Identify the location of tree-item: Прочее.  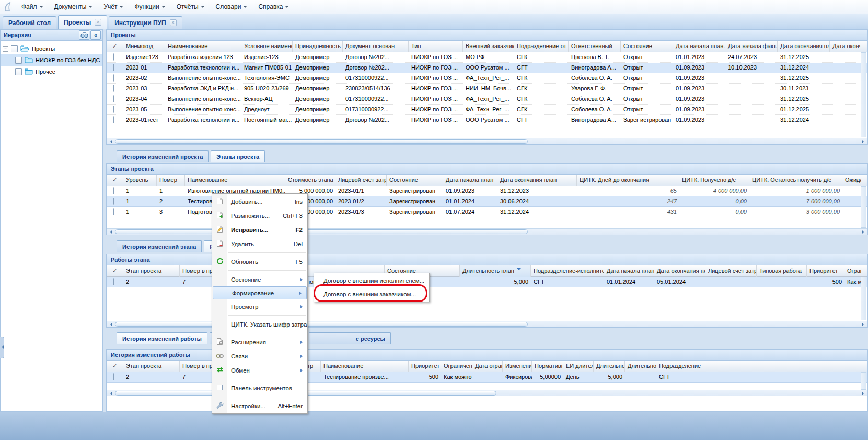
(51, 72).